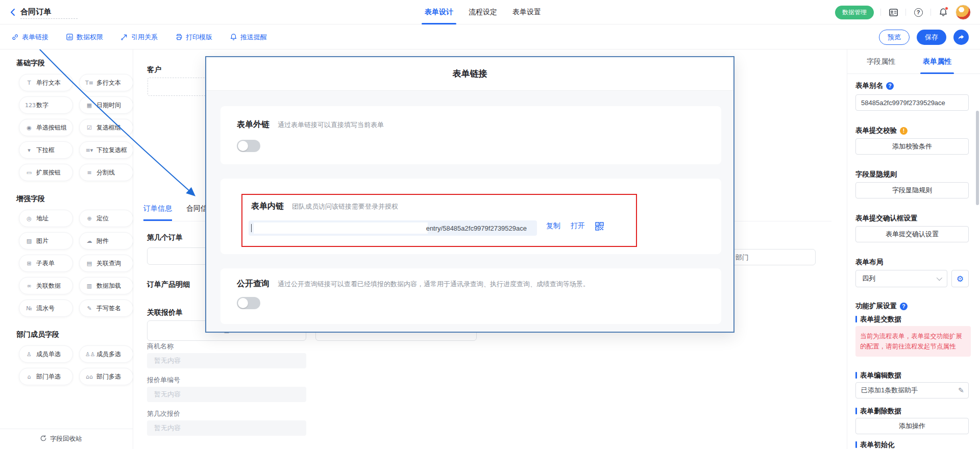 The height and width of the screenshot is (449, 980). Describe the element at coordinates (160, 346) in the screenshot. I see `readonly-label-0: 商机名称` at that location.